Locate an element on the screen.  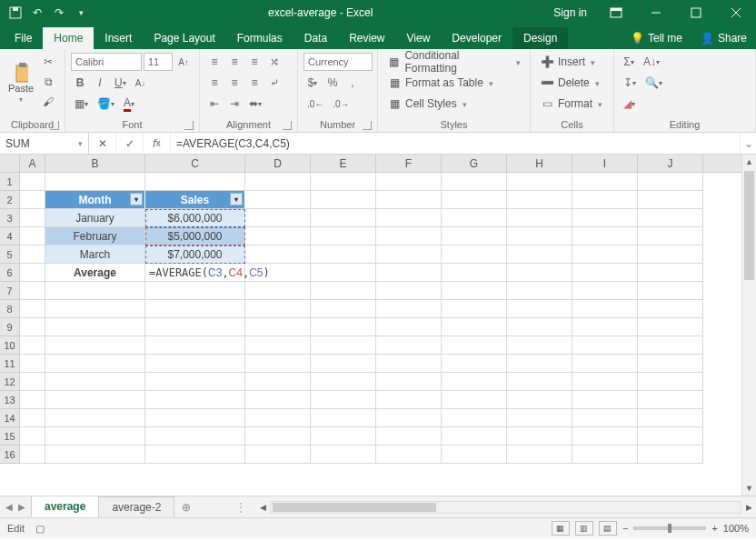
cell-F12 is located at coordinates (409, 382).